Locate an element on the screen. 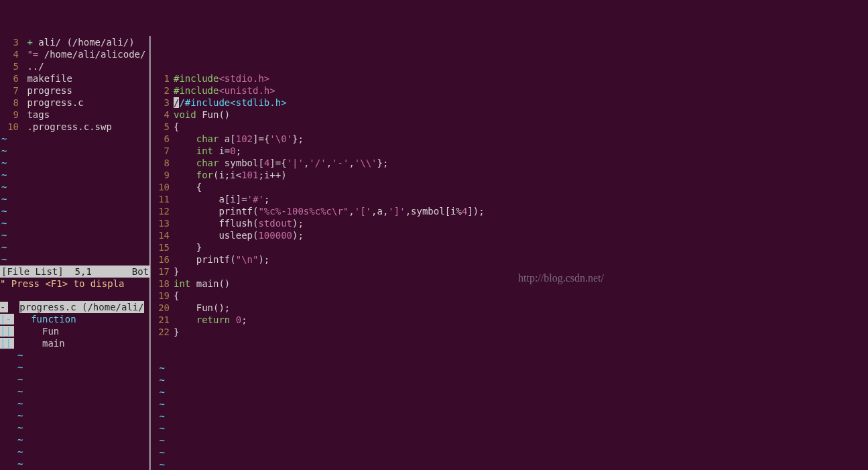  line-number: 16 is located at coordinates (162, 259).